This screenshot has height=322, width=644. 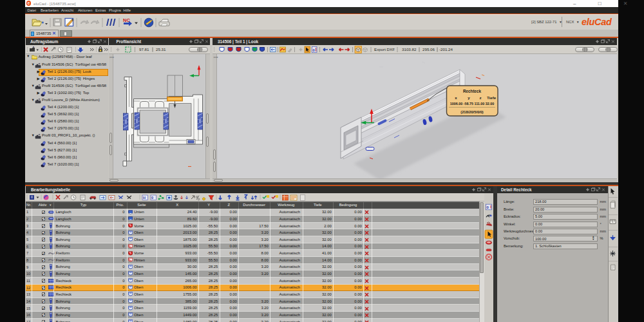 I want to click on svg-text: Tiefe, so click(x=492, y=98).